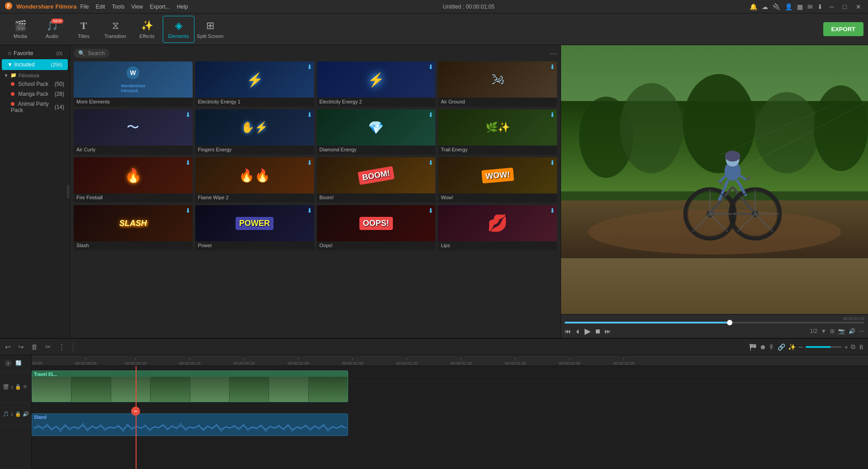 Image resolution: width=868 pixels, height=469 pixels. Describe the element at coordinates (753, 7) in the screenshot. I see `notifications-icon: 🔔` at that location.